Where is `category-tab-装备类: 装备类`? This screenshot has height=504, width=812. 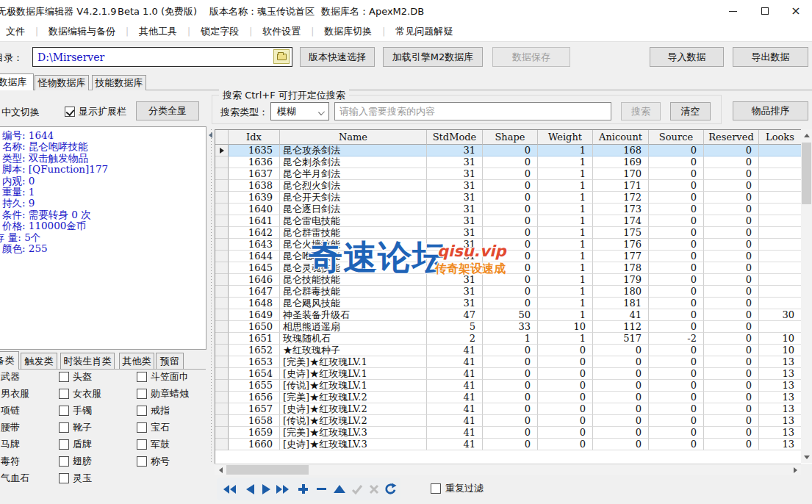 category-tab-装备类: 装备类 is located at coordinates (10, 360).